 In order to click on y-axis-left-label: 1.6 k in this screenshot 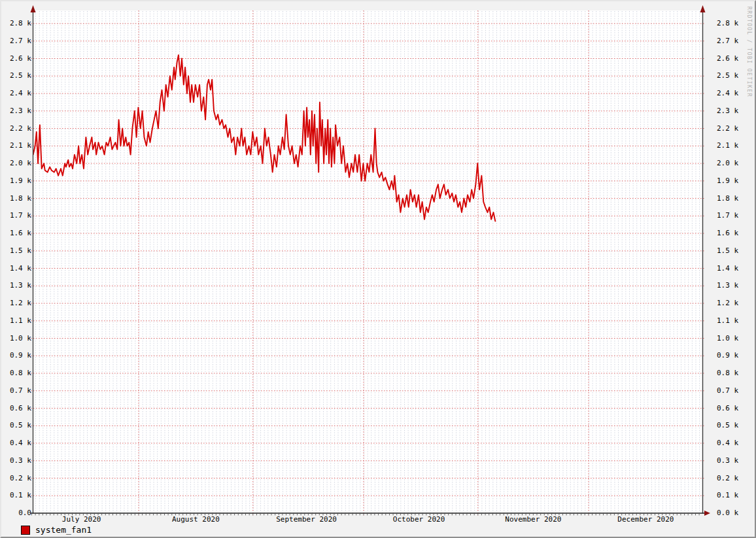, I will do `click(17, 233)`.